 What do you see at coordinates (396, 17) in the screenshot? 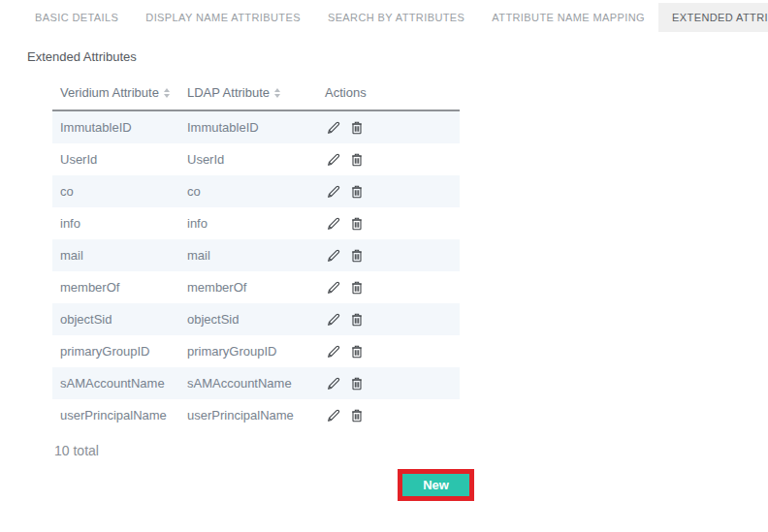
I see `tab-search-by-attributes: SEARCH BY ATTRIBUTES` at bounding box center [396, 17].